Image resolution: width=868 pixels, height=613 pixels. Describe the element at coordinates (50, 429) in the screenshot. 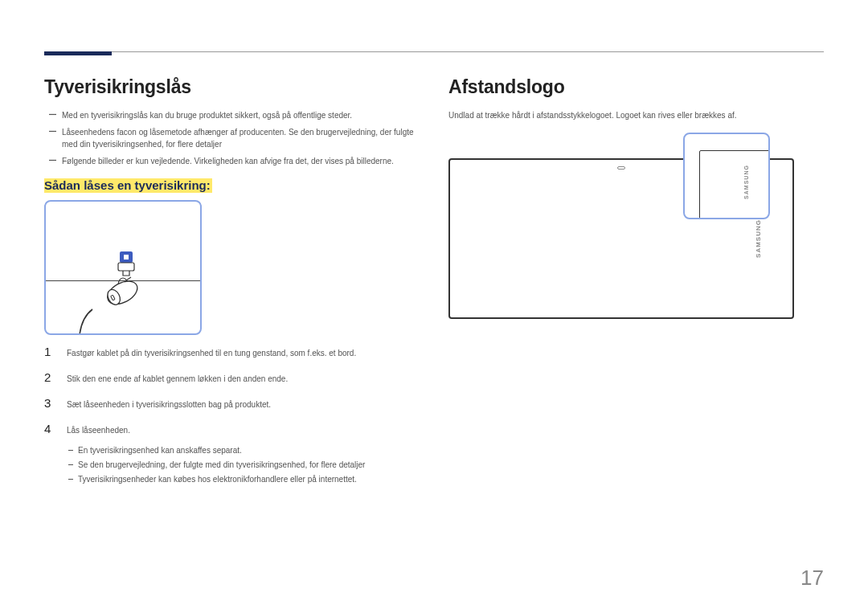

I see `step-number: 4` at that location.